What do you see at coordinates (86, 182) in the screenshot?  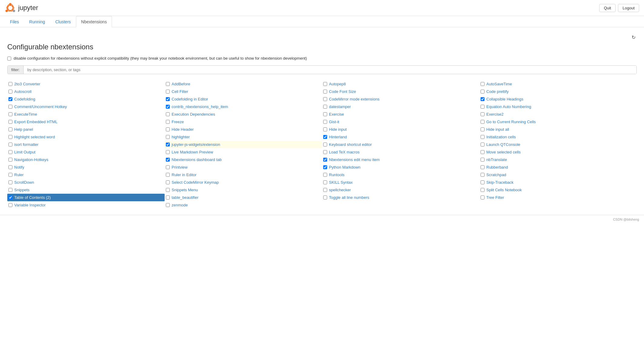 I see `ext-item: ScrollDown` at bounding box center [86, 182].